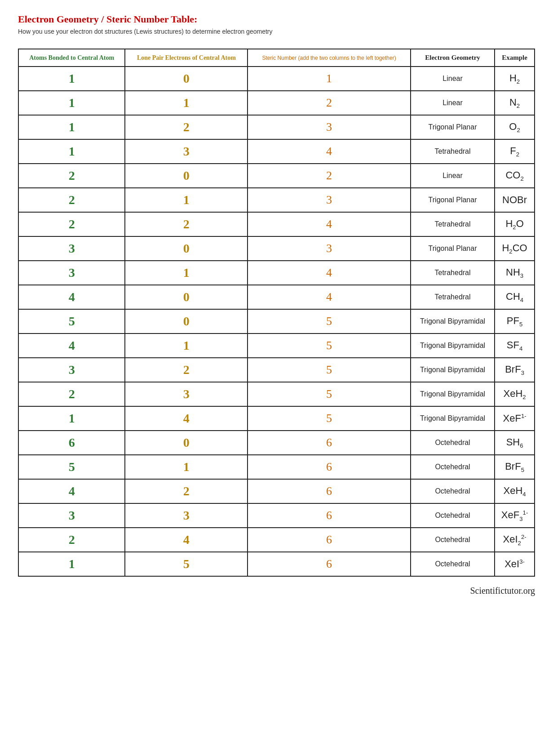 The image size is (553, 756). Describe the element at coordinates (277, 224) in the screenshot. I see `table-row: 224TetrahedralH2O` at that location.